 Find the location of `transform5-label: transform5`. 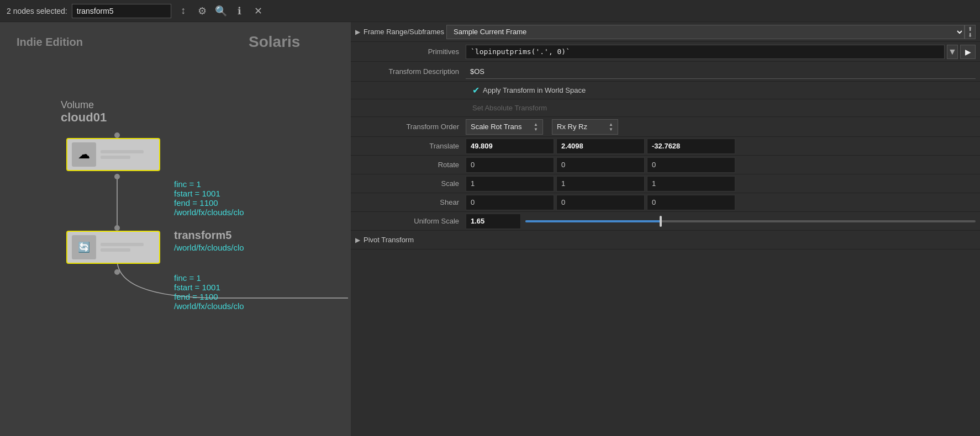

transform5-label: transform5 is located at coordinates (203, 235).